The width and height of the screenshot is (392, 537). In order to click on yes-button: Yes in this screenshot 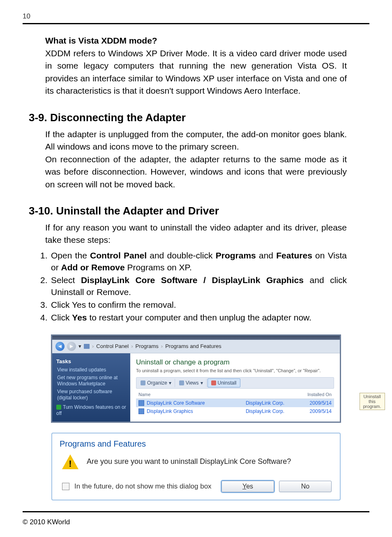, I will do `click(248, 486)`.